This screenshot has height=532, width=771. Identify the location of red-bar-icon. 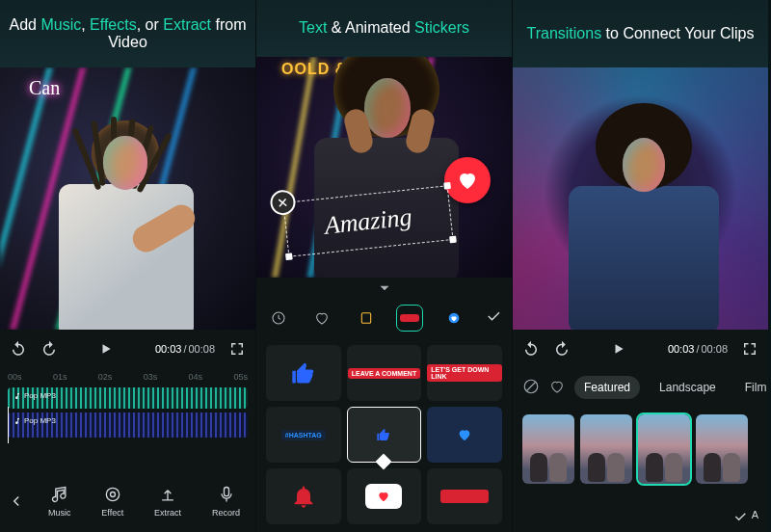
(465, 496).